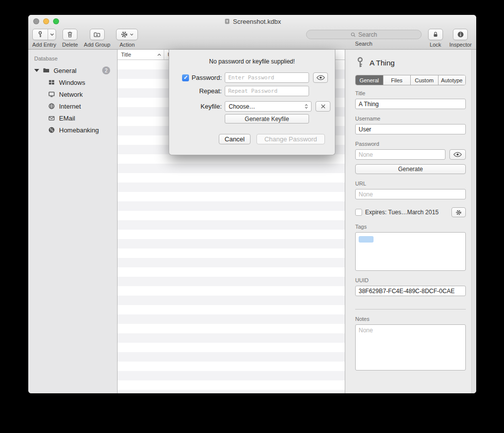  Describe the element at coordinates (44, 35) in the screenshot. I see `add-entry-button` at that location.